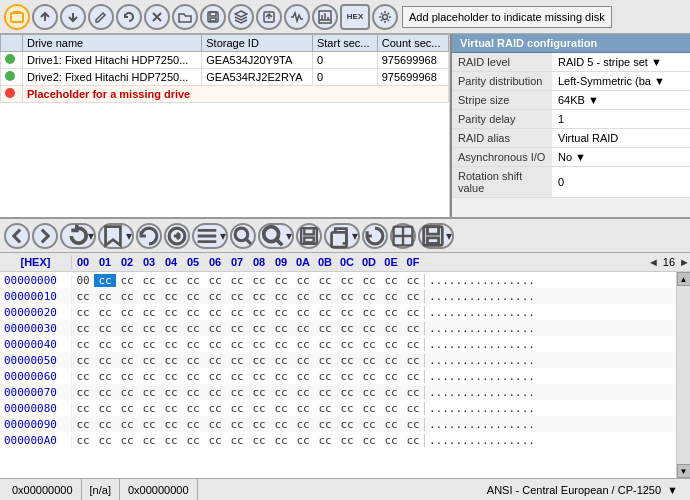 This screenshot has height=500, width=690. What do you see at coordinates (215, 440) in the screenshot?
I see `hex-byte-10-6: cc` at bounding box center [215, 440].